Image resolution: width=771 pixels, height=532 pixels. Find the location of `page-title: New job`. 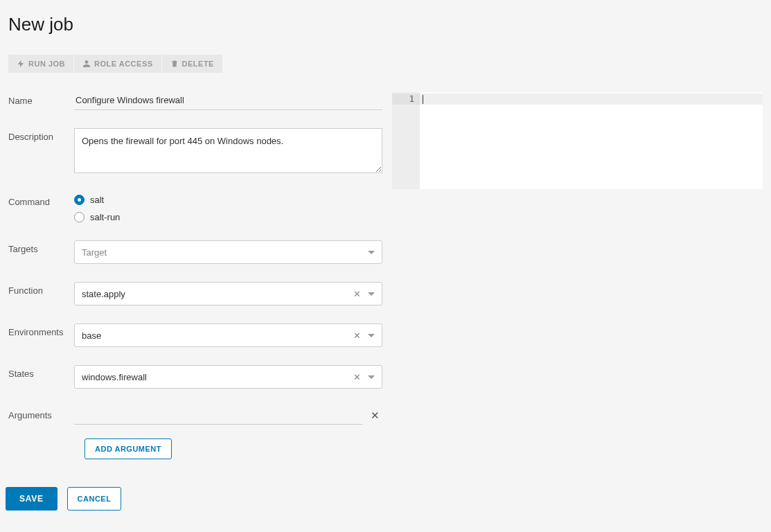

page-title: New job is located at coordinates (385, 25).